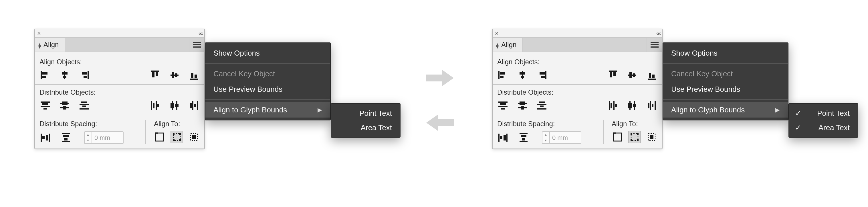 The width and height of the screenshot is (868, 207). I want to click on submenu-area-text: Area Text, so click(366, 128).